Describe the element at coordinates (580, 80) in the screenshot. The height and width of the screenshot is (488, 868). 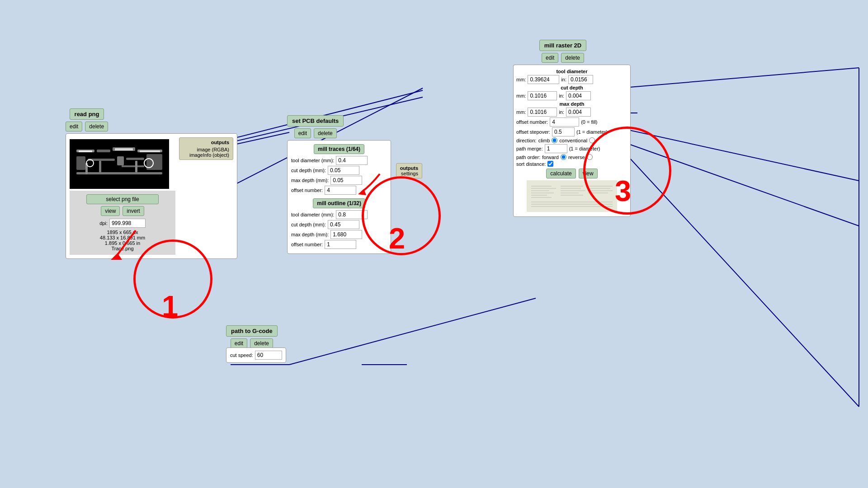
I see `tool-in-input` at that location.